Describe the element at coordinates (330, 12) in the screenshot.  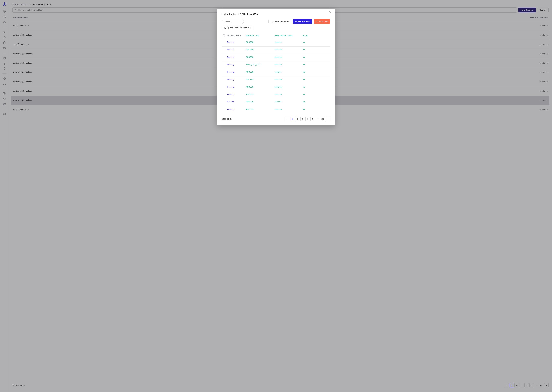
I see `close-button` at that location.